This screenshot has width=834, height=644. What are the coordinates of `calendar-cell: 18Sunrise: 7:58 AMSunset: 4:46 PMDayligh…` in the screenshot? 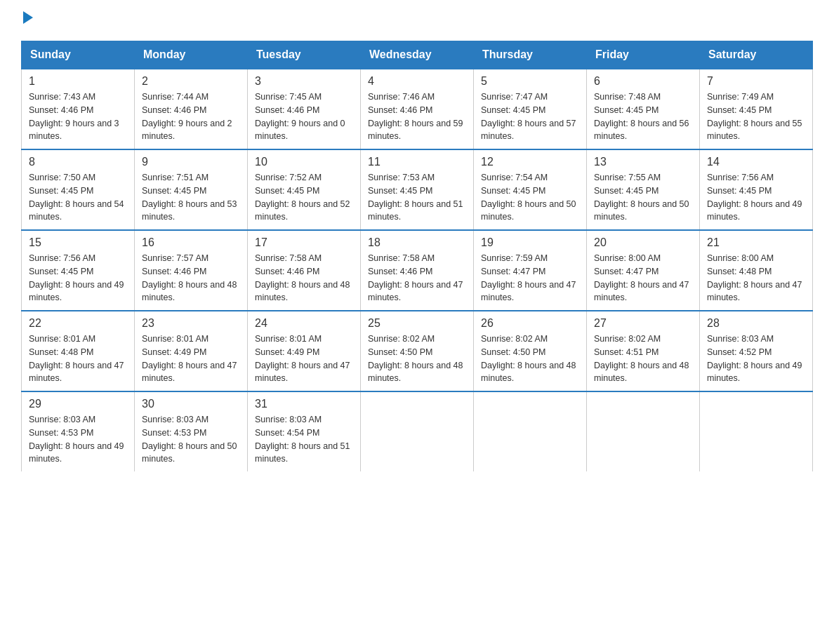 It's located at (417, 271).